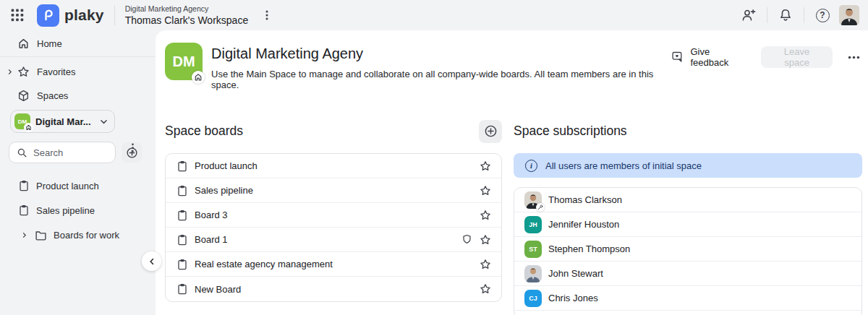 The width and height of the screenshot is (868, 315). I want to click on help-icon: ?, so click(822, 15).